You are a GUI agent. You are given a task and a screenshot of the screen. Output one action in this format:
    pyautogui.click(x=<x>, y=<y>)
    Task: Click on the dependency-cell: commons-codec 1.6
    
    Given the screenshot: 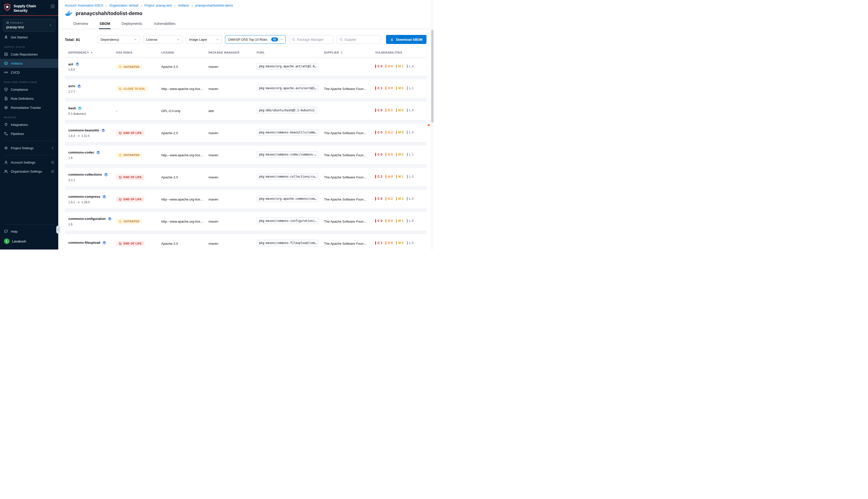 What is the action you would take?
    pyautogui.click(x=92, y=155)
    